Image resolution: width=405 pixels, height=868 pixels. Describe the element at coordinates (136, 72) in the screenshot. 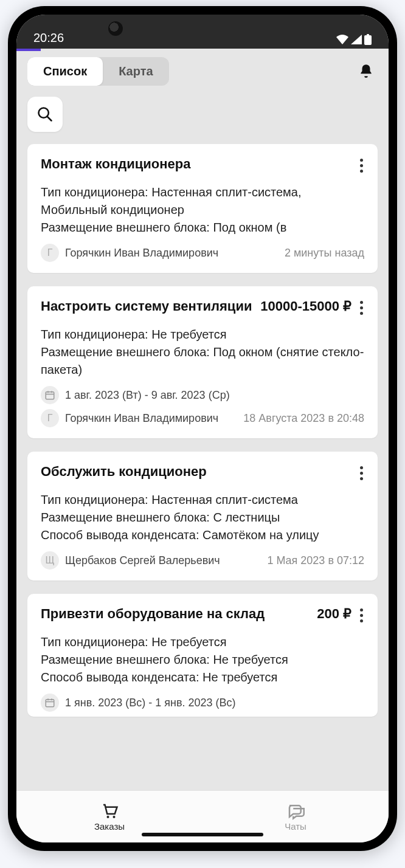

I see `tab-map: Карта` at that location.